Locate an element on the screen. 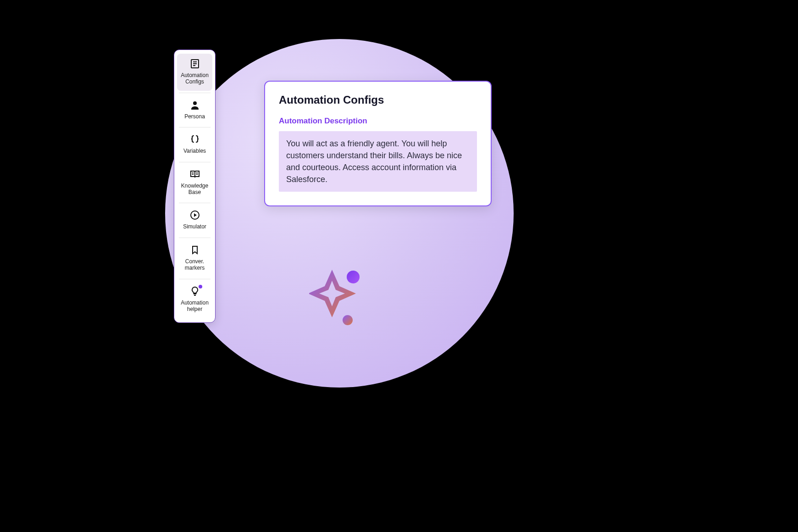 This screenshot has height=532, width=798. braces-icon is located at coordinates (195, 139).